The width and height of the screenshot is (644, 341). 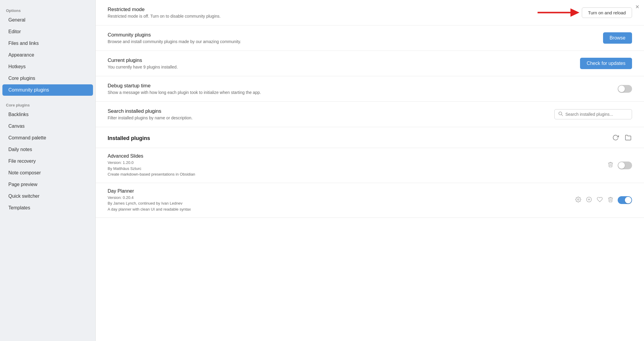 I want to click on search-plugins-text: Search installed plugins Filter installe…, so click(x=150, y=114).